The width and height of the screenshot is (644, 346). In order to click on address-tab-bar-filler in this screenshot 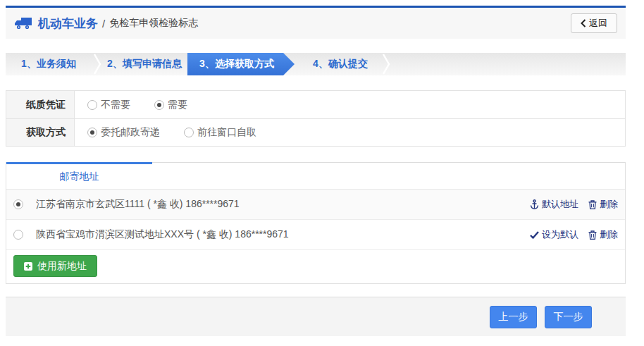, I will do `click(389, 175)`.